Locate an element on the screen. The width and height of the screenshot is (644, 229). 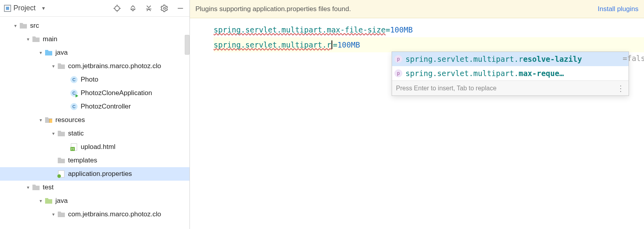
banner-message: Plugins supporting application.propertie… is located at coordinates (273, 9).